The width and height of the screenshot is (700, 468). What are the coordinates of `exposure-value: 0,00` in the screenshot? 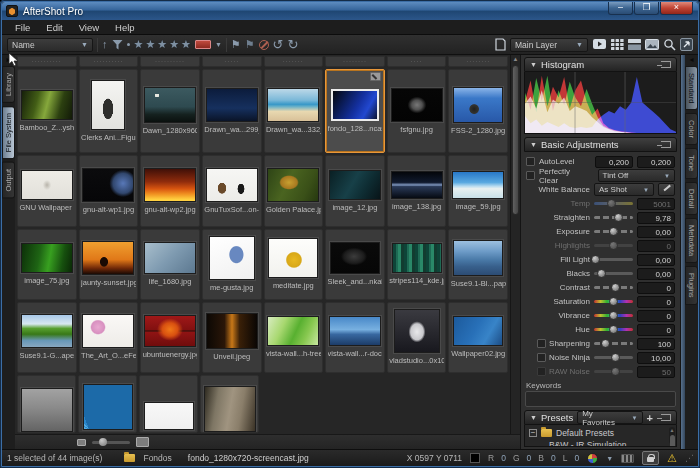 It's located at (656, 232).